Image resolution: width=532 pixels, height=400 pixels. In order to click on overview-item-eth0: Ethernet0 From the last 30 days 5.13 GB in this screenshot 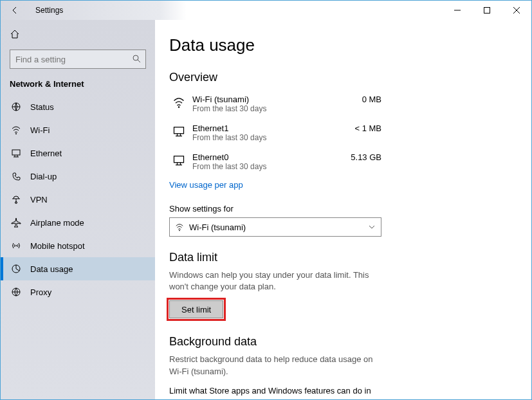, I will do `click(275, 162)`.